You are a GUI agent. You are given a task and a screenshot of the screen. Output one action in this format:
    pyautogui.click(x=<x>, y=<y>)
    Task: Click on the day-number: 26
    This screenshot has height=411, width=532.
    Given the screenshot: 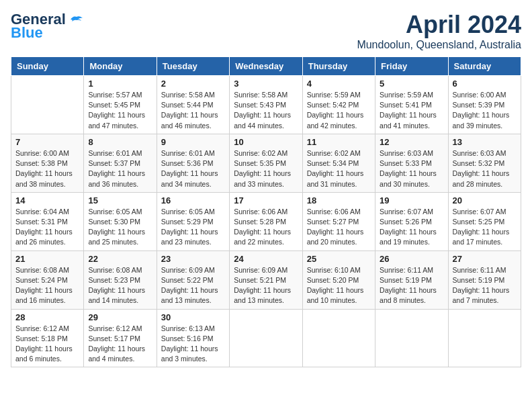 What is the action you would take?
    pyautogui.click(x=411, y=259)
    